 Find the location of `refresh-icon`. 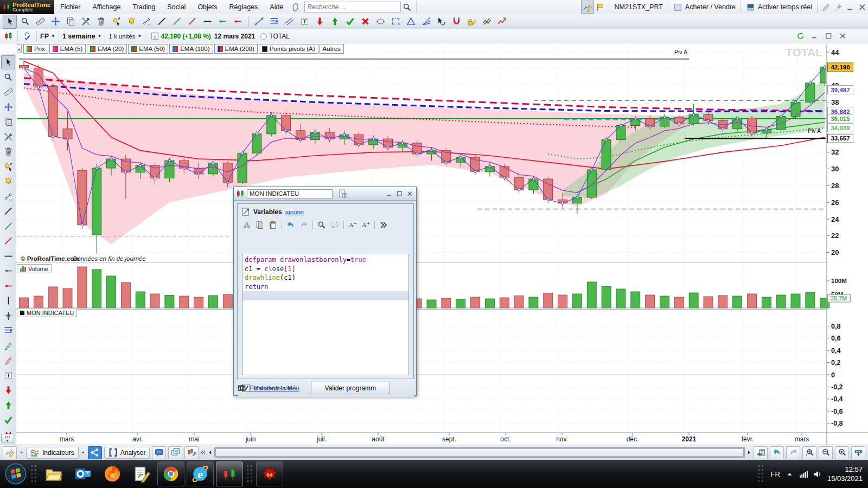

refresh-icon is located at coordinates (800, 36).